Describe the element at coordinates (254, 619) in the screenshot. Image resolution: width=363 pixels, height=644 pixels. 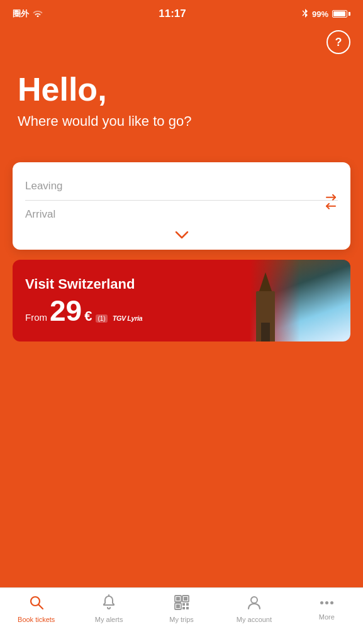
I see `nav-label-my-account: My account` at that location.